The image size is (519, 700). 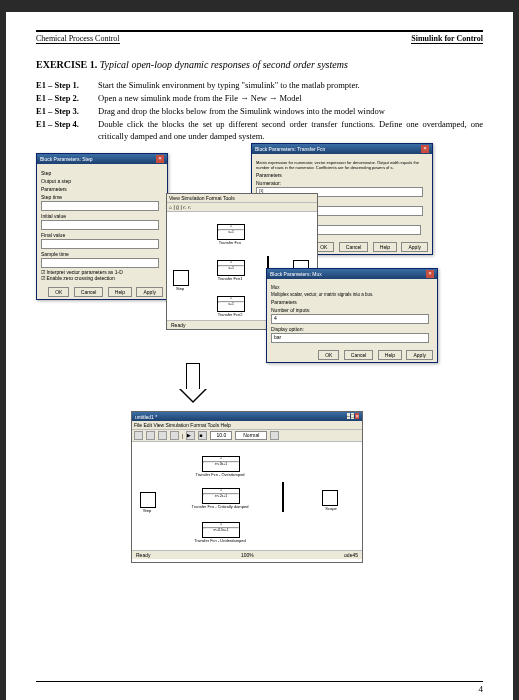 What do you see at coordinates (447, 39) in the screenshot?
I see `header-right: Simulink for Control` at bounding box center [447, 39].